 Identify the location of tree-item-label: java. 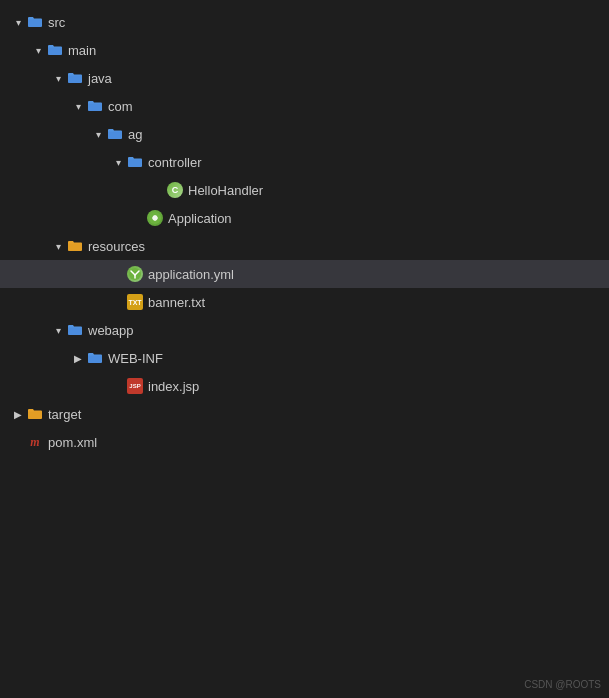
(100, 78).